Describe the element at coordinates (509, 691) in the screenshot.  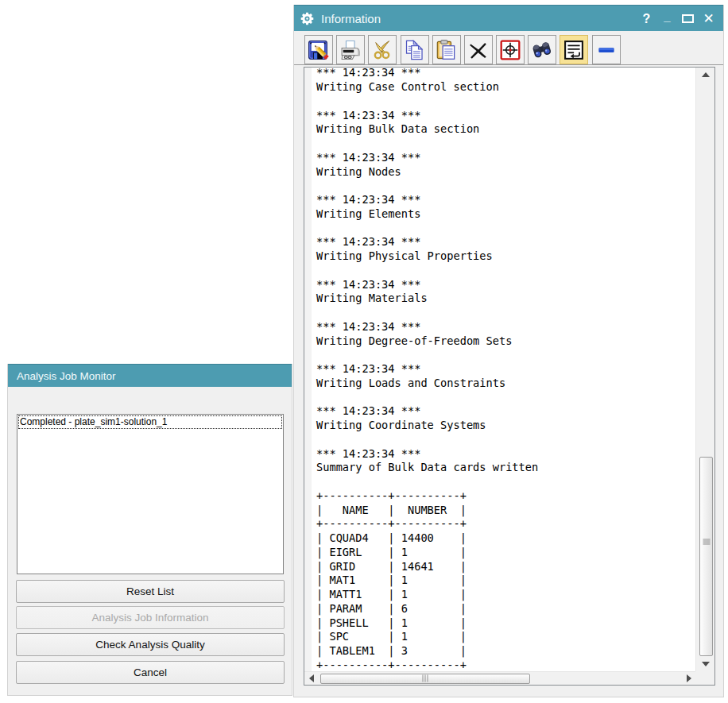
I see `info-bottom-strip` at that location.